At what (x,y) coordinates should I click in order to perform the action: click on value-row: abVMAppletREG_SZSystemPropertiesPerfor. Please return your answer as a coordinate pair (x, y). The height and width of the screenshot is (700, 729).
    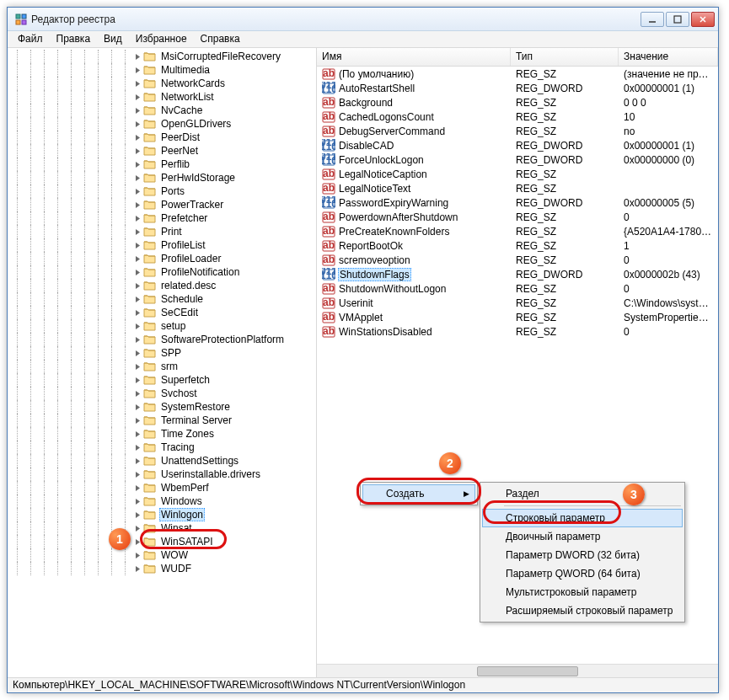
    Looking at the image, I should click on (517, 317).